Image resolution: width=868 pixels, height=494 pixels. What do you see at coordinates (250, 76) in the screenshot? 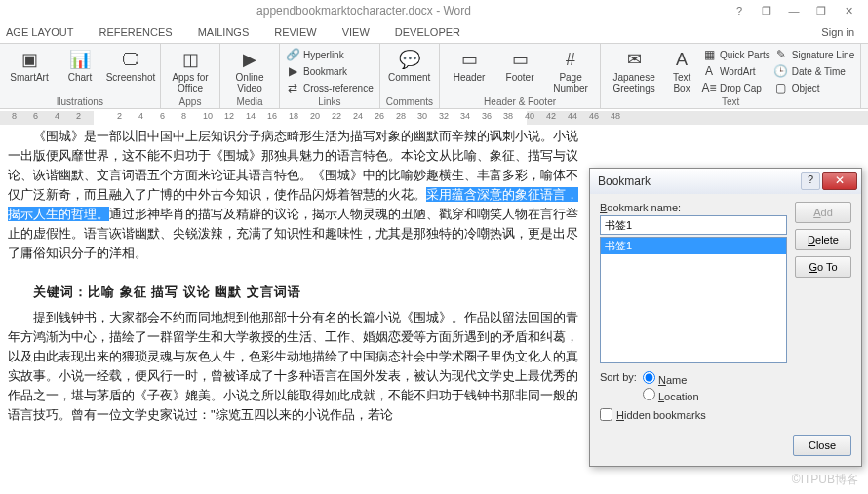
I see `group-media: ▶Online Video Media` at bounding box center [250, 76].